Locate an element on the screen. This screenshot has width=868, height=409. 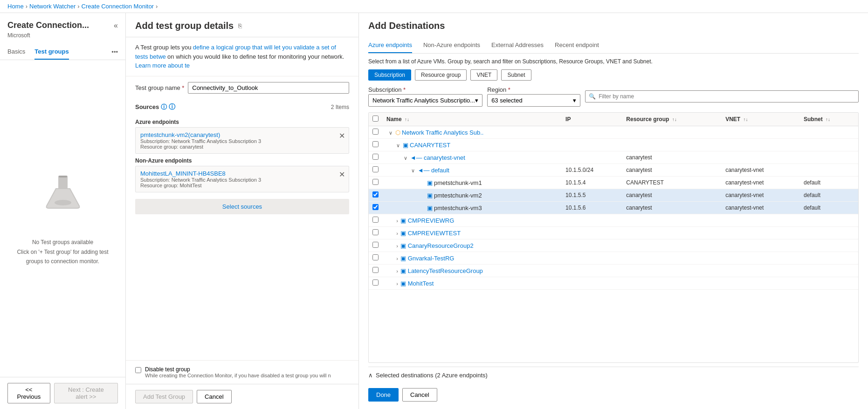
table-row: › ▣ MohitTest is located at coordinates (613, 283).